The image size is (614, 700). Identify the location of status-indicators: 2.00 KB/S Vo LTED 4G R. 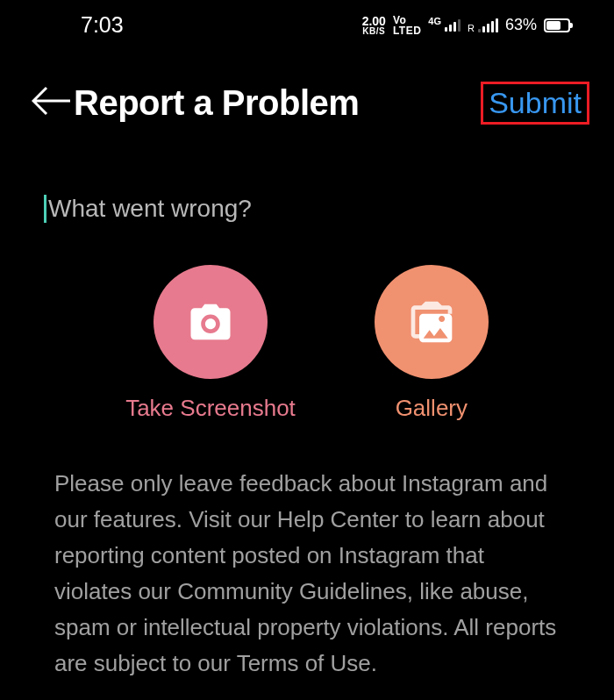
(467, 25).